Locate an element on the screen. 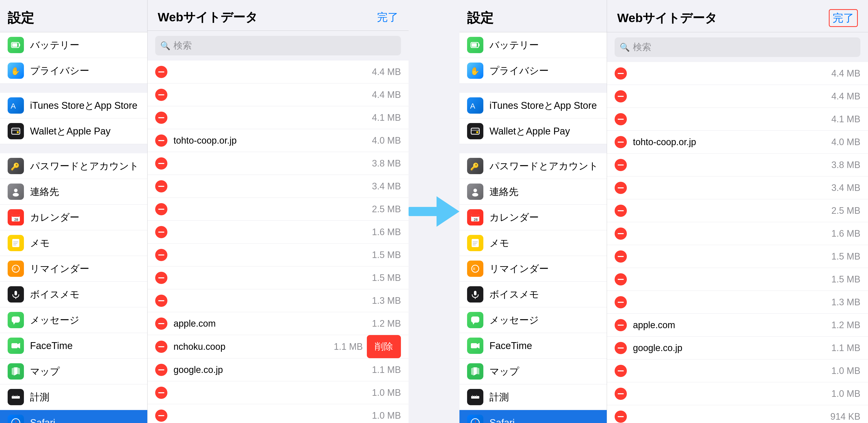 The height and width of the screenshot is (423, 868). delete-confirm-button: 削除 is located at coordinates (384, 347).